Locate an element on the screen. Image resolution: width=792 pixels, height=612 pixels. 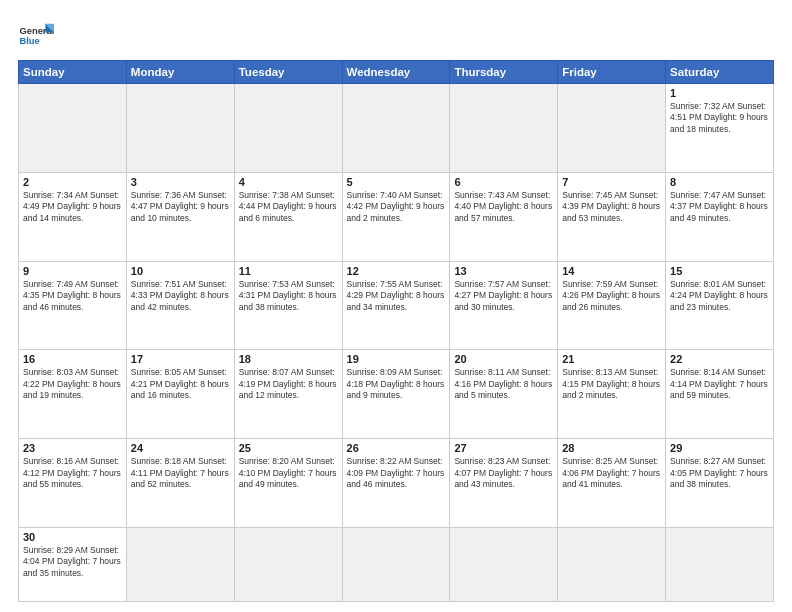
day-info: Sunrise: 8:05 AM Sunset: 4:21 PM Dayligh… is located at coordinates (180, 384).